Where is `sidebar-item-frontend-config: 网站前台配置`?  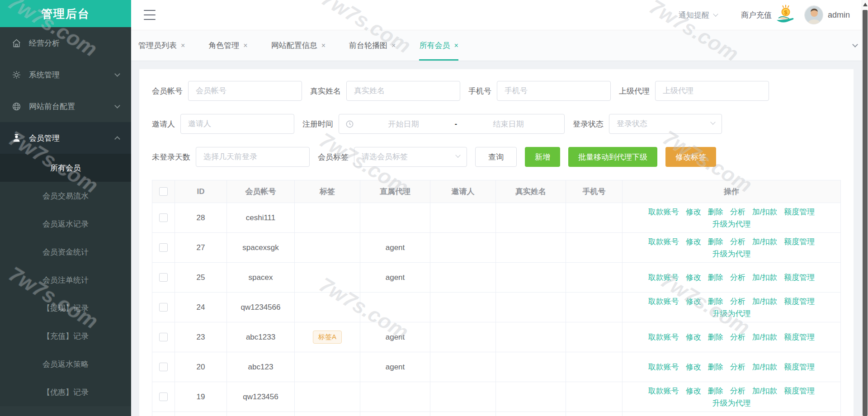 sidebar-item-frontend-config: 网站前台配置 is located at coordinates (66, 106).